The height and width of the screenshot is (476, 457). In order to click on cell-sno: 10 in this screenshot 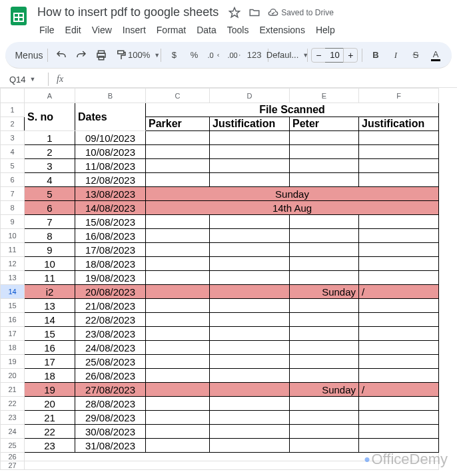, I will do `click(50, 264)`.